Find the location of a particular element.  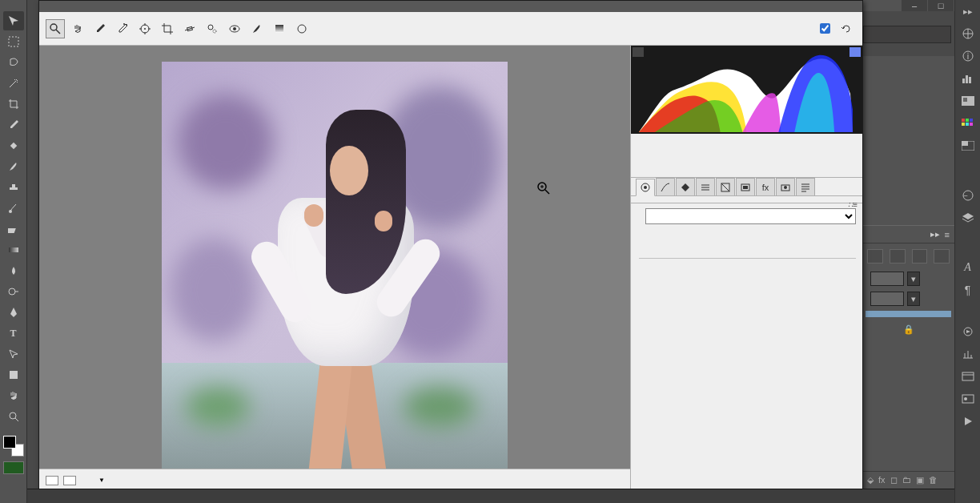

window-maximize-button: □ is located at coordinates (941, 6).